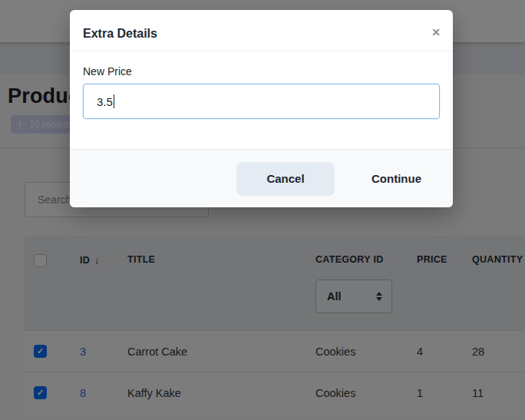 The image size is (525, 420). I want to click on dialog-footer: Cancel Continue, so click(261, 178).